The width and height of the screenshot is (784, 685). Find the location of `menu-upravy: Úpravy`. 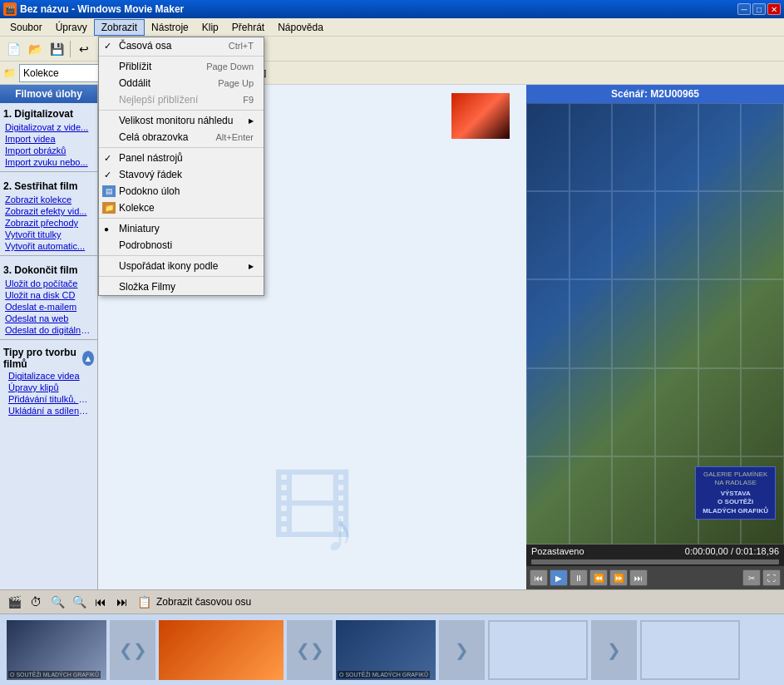

menu-upravy: Úpravy is located at coordinates (71, 27).